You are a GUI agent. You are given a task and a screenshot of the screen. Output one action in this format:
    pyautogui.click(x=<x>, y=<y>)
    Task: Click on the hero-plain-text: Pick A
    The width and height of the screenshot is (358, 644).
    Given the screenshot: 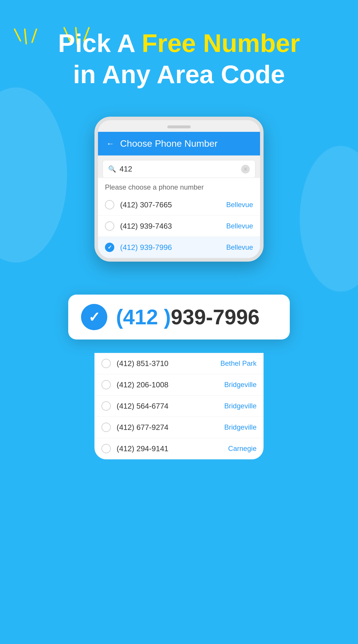 What is the action you would take?
    pyautogui.click(x=100, y=43)
    